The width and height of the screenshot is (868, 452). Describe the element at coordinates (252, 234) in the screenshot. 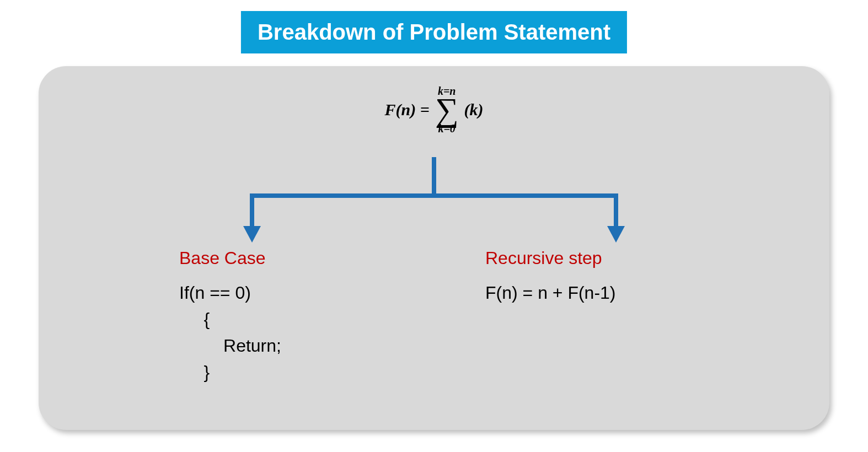

I see `arrow-down-left-icon` at that location.